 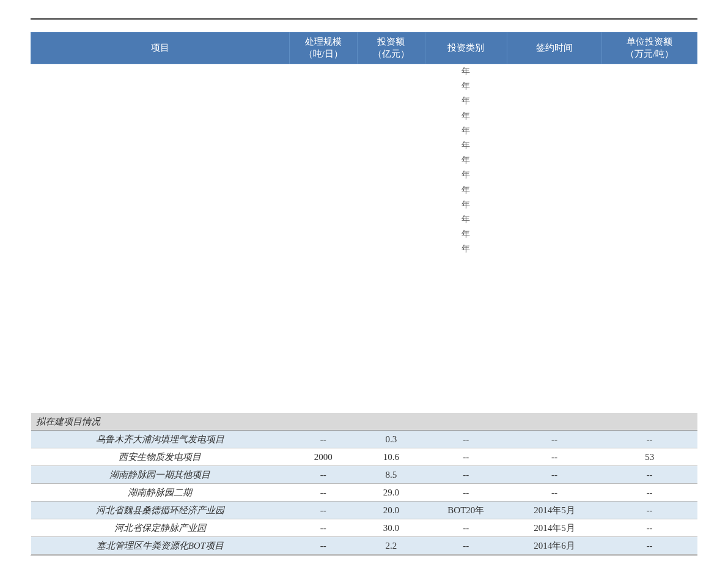 I want to click on header-unit: 单位投资额（万元/吨）, so click(x=650, y=48).